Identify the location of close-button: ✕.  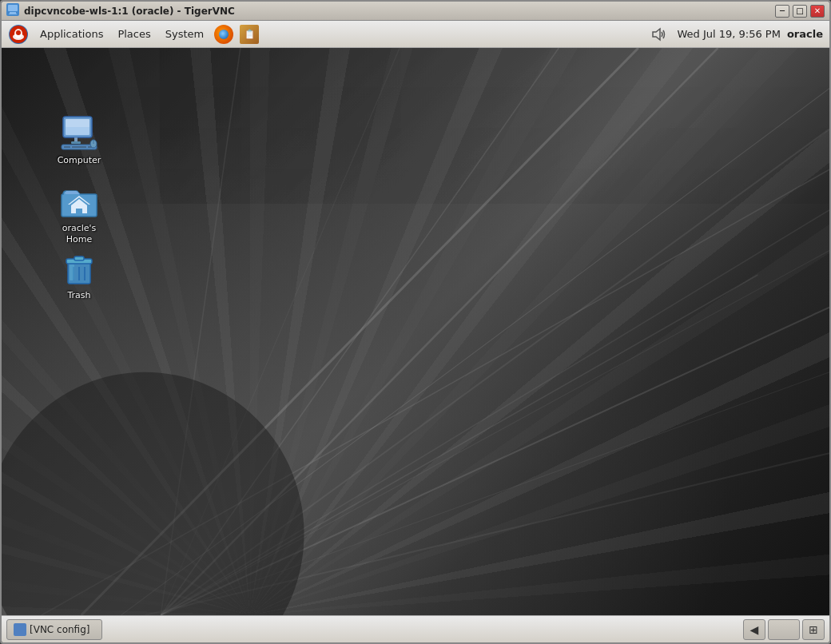
(817, 11).